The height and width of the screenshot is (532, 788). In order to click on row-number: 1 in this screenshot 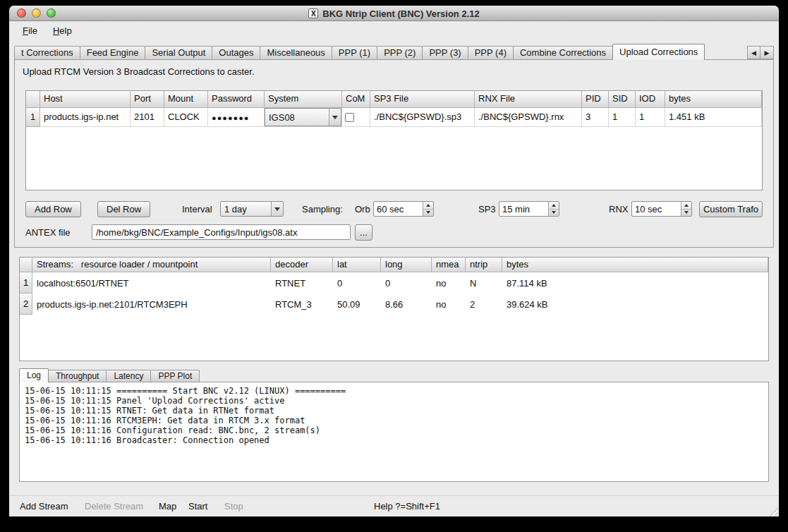, I will do `click(26, 283)`.